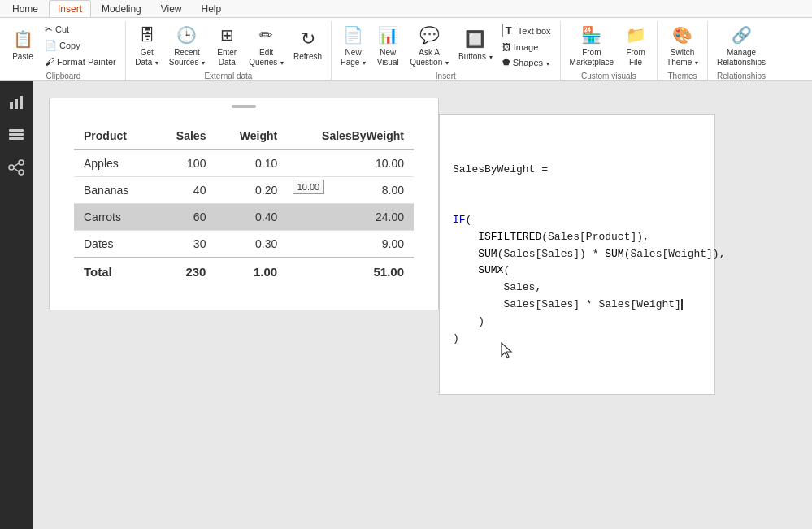  What do you see at coordinates (185, 245) in the screenshot?
I see `cell-sales: 30` at bounding box center [185, 245].